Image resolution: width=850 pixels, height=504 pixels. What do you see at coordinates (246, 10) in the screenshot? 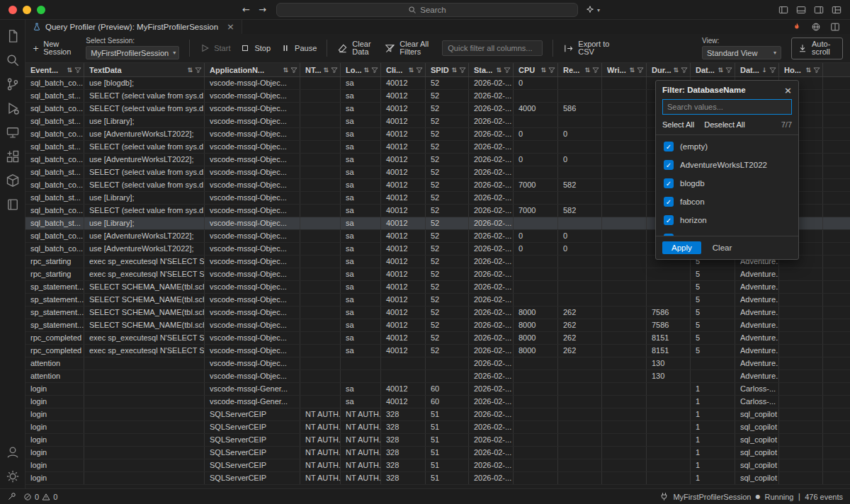
I see `back-icon: ←` at bounding box center [246, 10].